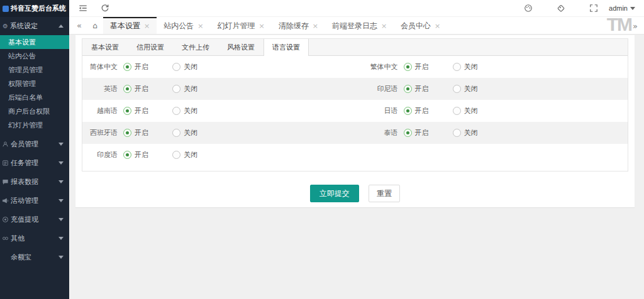 The height and width of the screenshot is (299, 644). What do you see at coordinates (357, 9) in the screenshot?
I see `top-header: admin` at bounding box center [357, 9].